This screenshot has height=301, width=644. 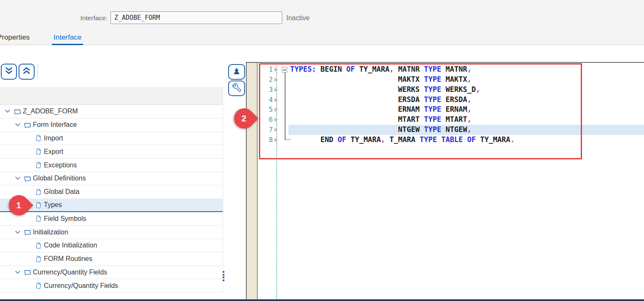 I want to click on tab-interface: Interface, so click(x=67, y=38).